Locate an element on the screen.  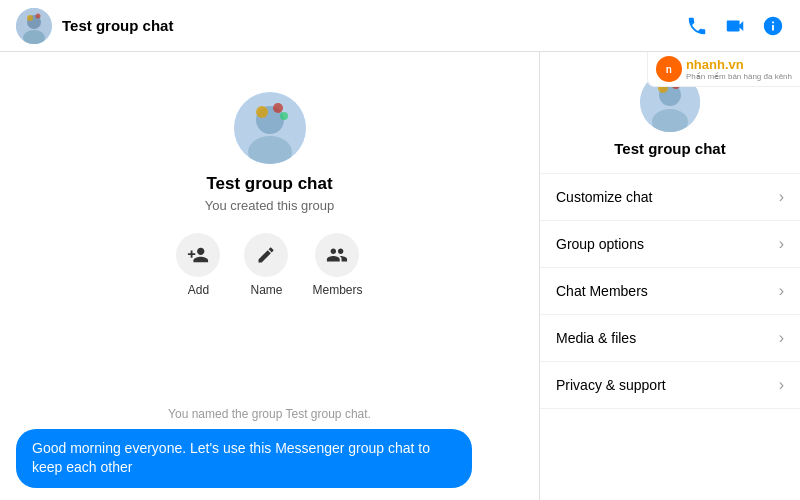
info-icon is located at coordinates (773, 26).